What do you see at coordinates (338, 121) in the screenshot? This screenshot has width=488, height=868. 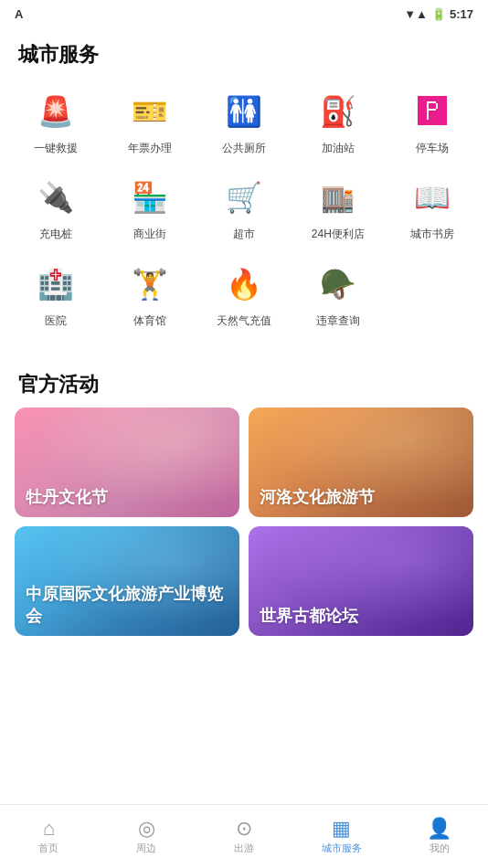 I see `service-item-gas-station: ⛽ 加油站` at bounding box center [338, 121].